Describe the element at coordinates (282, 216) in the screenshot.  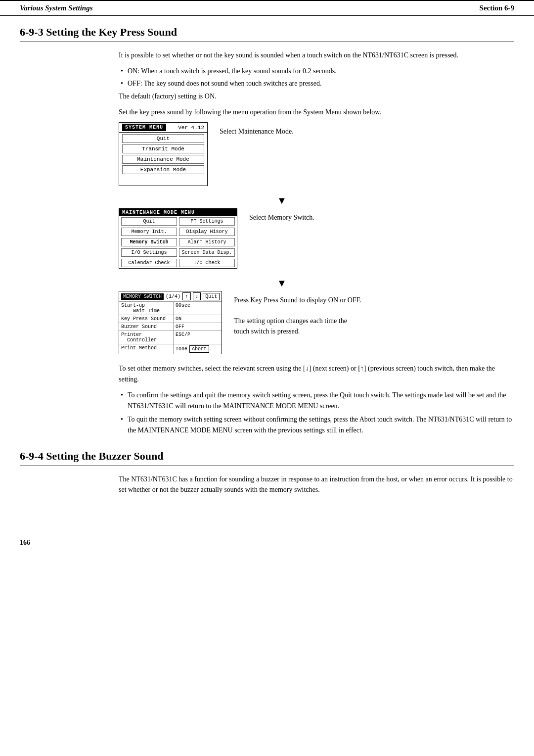
I see `note-select-memory-switch: Select Memory Switch.` at that location.